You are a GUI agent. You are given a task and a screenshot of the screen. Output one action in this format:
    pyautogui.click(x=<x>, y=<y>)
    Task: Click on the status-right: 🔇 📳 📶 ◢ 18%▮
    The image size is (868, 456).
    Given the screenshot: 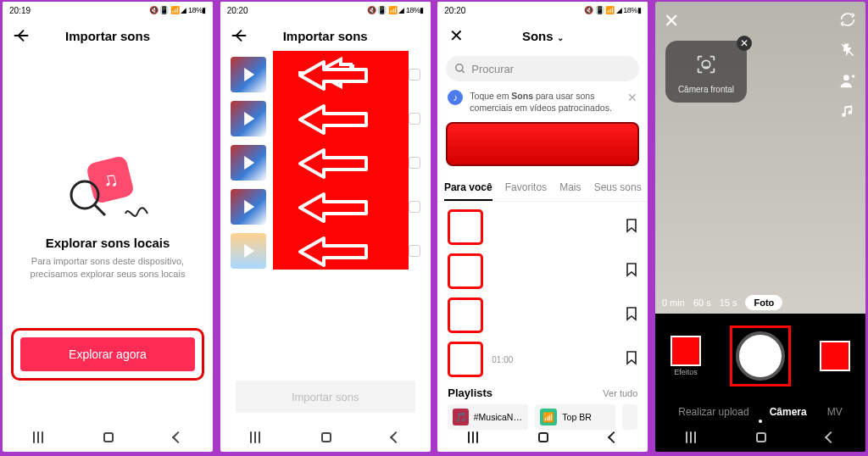 What is the action you would take?
    pyautogui.click(x=178, y=10)
    